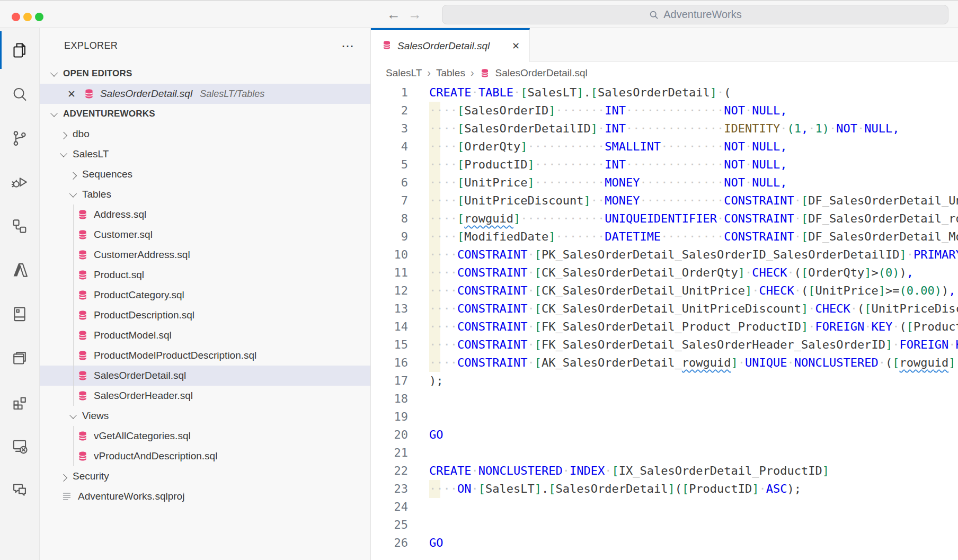 The image size is (958, 560). I want to click on code-line-content: CREATE·TABLE·[SalesLT].[SalesOrderDetail…, so click(570, 93).